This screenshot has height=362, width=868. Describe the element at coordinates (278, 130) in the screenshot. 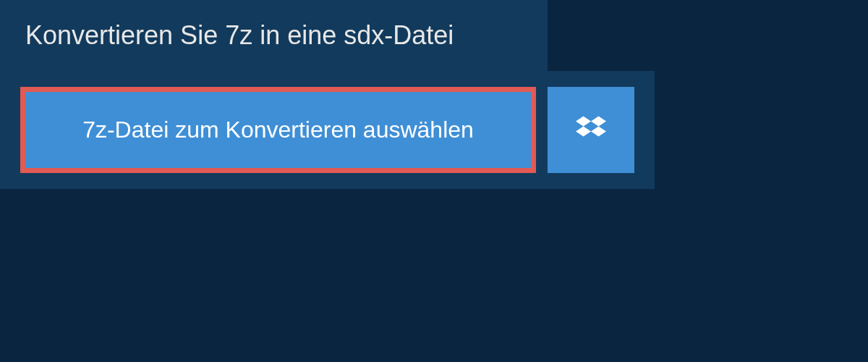

I see `select-file-highlight: 7z-Datei zum Konvertieren auswählen` at that location.